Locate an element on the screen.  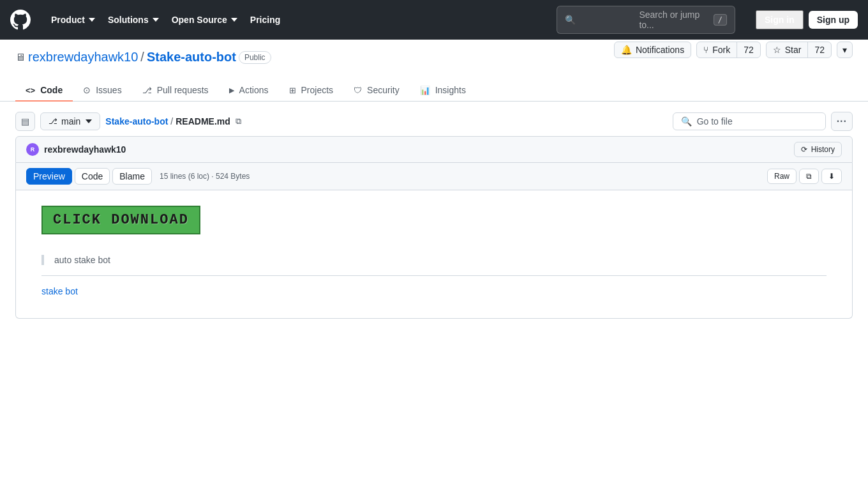
site-header: Product Solutions Open Source Pricing 🔍 … is located at coordinates (434, 20).